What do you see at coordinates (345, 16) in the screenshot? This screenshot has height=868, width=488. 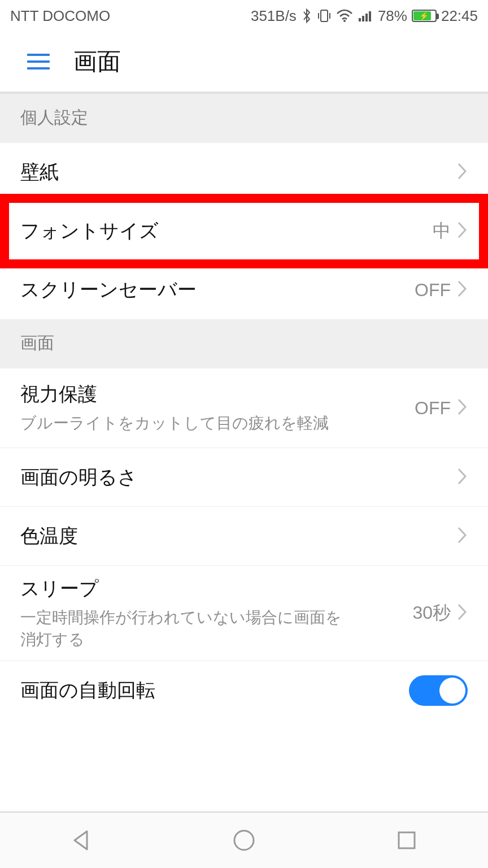 I see `wifi-icon` at bounding box center [345, 16].